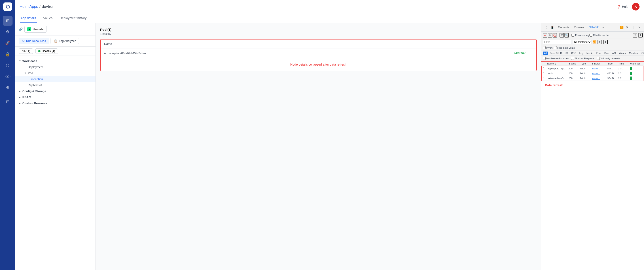  What do you see at coordinates (56, 61) in the screenshot?
I see `tree-item-workloads: ▼ Workloads` at bounding box center [56, 61].